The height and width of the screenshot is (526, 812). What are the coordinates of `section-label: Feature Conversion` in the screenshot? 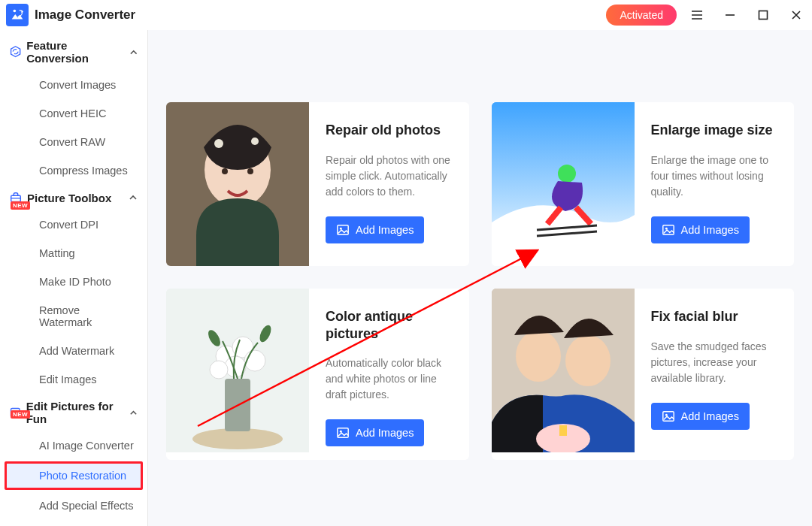 It's located at (77, 52).